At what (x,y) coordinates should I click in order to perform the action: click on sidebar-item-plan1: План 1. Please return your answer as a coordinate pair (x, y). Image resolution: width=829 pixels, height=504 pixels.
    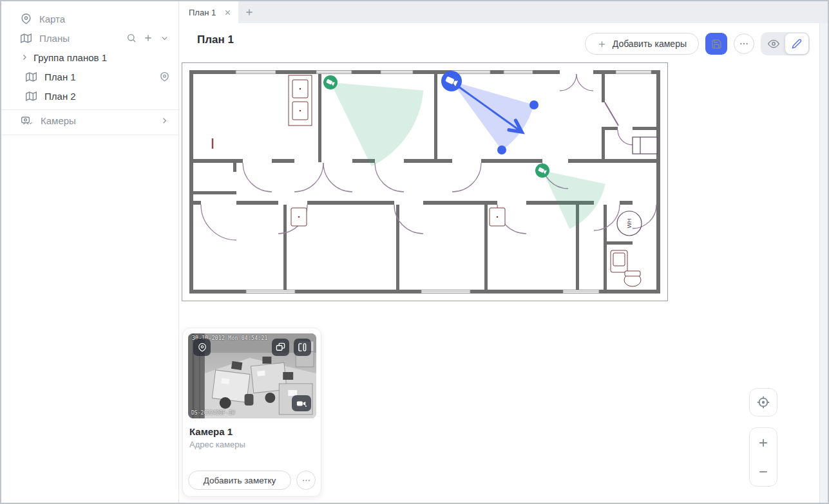
    Looking at the image, I should click on (90, 77).